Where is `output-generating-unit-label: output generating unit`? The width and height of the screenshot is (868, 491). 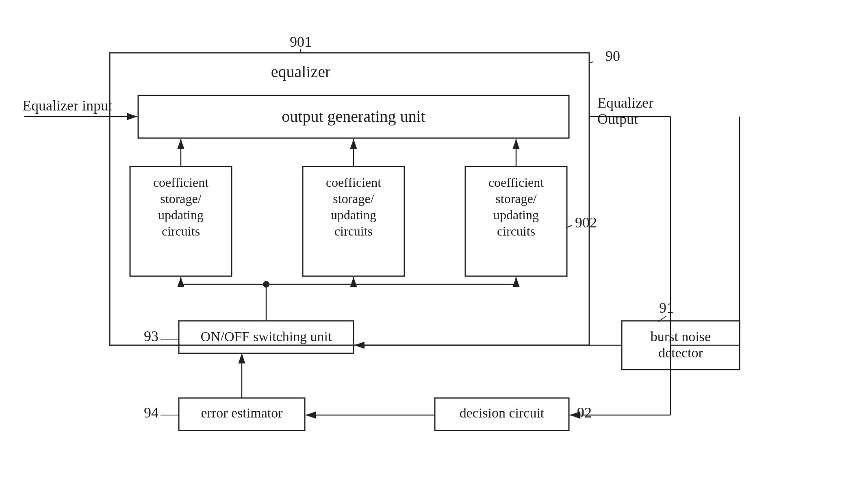
output-generating-unit-label: output generating unit is located at coordinates (354, 116).